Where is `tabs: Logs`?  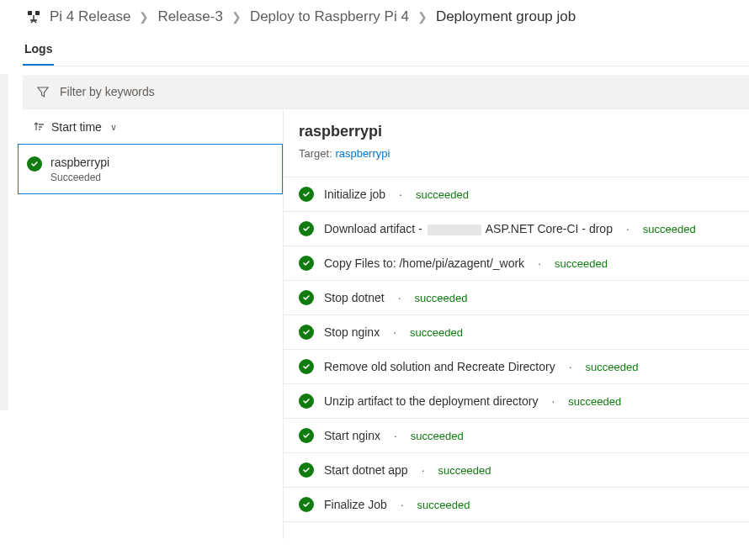 tabs: Logs is located at coordinates (385, 52).